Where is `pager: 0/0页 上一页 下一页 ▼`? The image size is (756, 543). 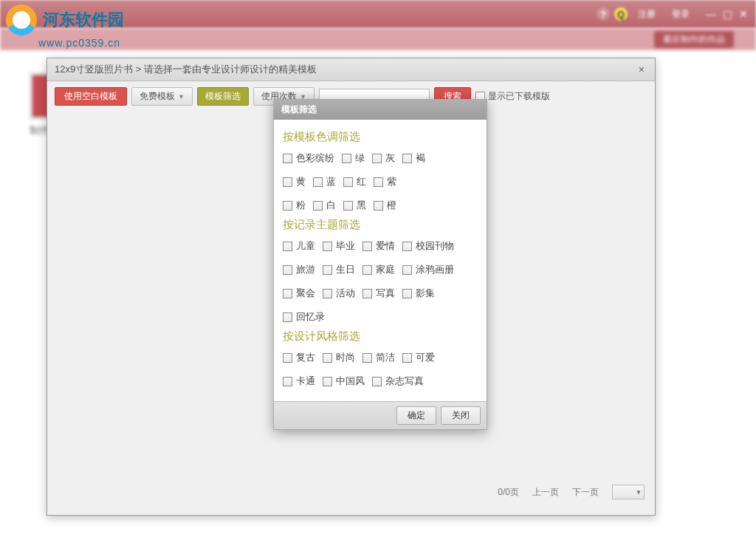 pager: 0/0页 上一页 下一页 ▼ is located at coordinates (571, 492).